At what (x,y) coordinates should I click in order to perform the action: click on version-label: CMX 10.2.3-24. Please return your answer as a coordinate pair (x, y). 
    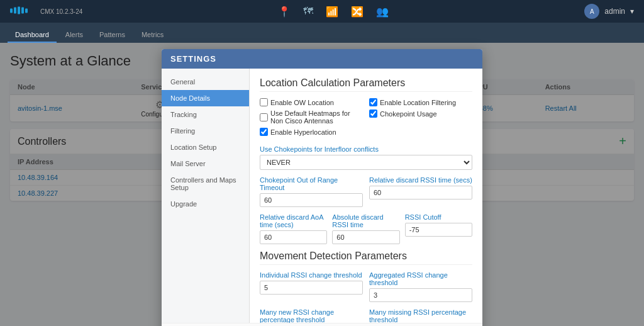
    Looking at the image, I should click on (62, 11).